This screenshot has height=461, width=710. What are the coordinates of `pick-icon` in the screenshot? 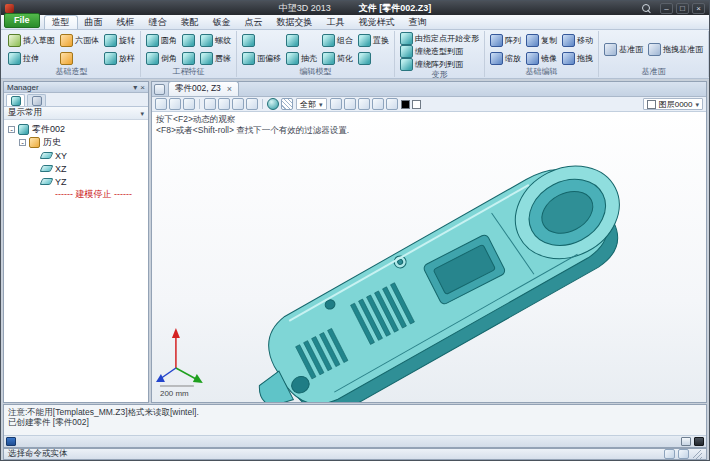 It's located at (161, 104).